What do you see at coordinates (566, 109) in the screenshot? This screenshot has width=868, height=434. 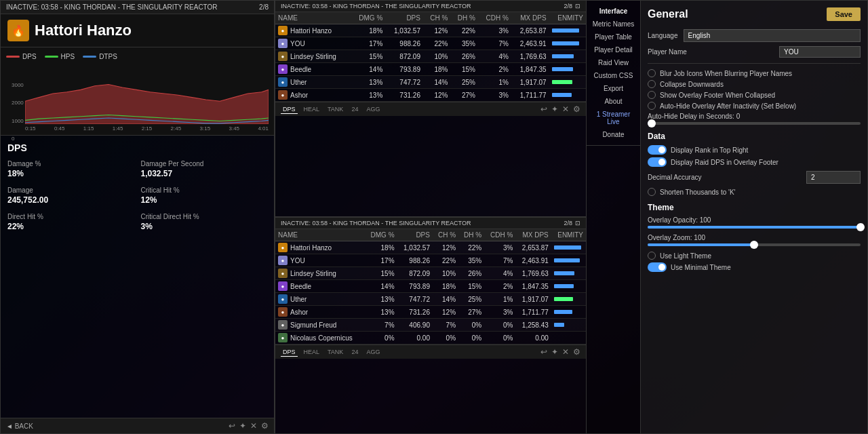 I see `top-close-icon: ✕` at bounding box center [566, 109].